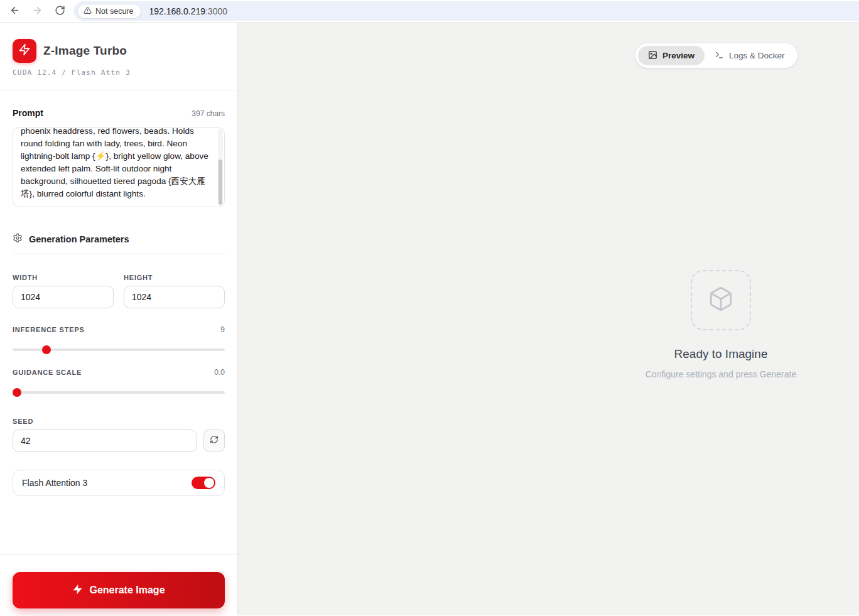 The image size is (859, 616). Describe the element at coordinates (47, 372) in the screenshot. I see `guidance-scale-label: GUIDANCE SCALE` at that location.